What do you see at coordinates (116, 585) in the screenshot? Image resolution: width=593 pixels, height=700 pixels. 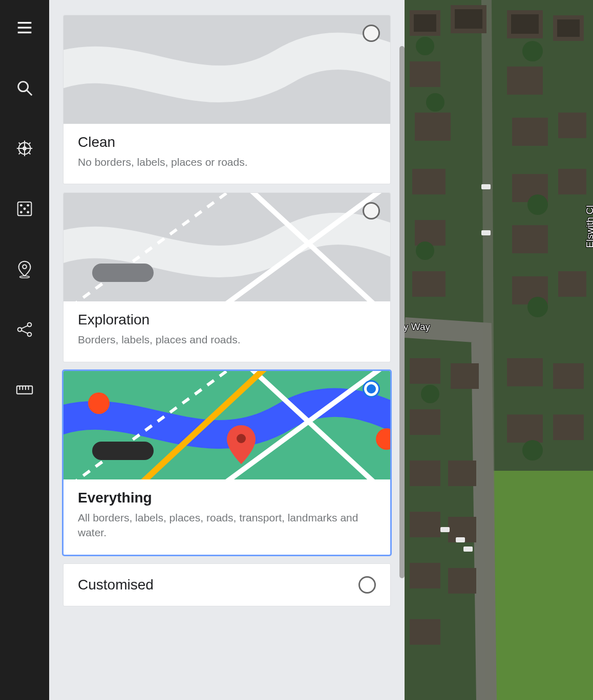 I see `style-title: Customised` at bounding box center [116, 585].